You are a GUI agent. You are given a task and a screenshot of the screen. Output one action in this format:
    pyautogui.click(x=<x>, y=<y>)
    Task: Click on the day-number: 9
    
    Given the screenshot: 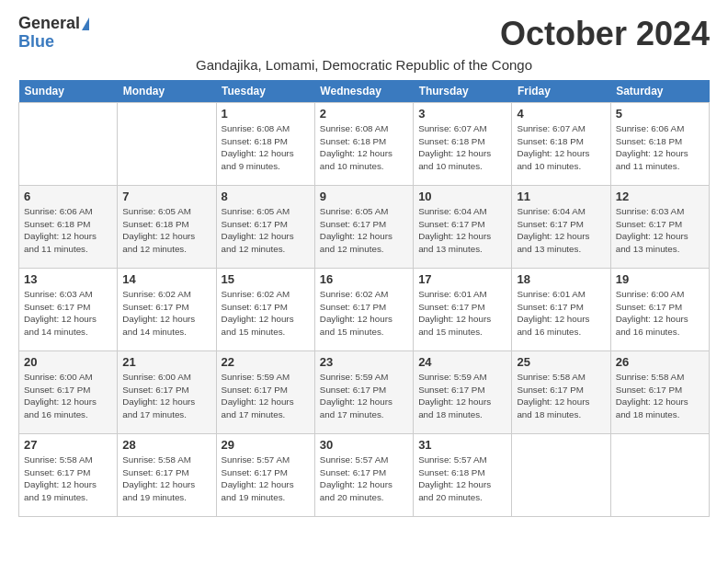 What is the action you would take?
    pyautogui.click(x=364, y=197)
    